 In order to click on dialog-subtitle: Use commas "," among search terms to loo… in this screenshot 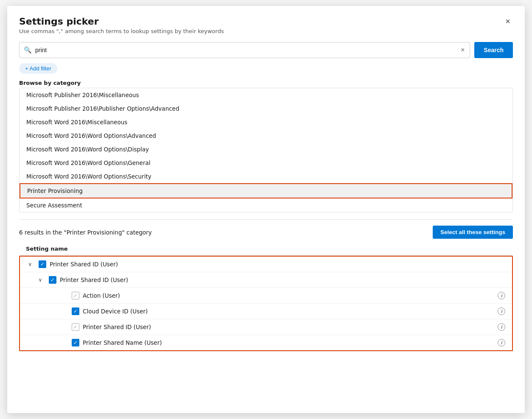, I will do `click(121, 31)`.